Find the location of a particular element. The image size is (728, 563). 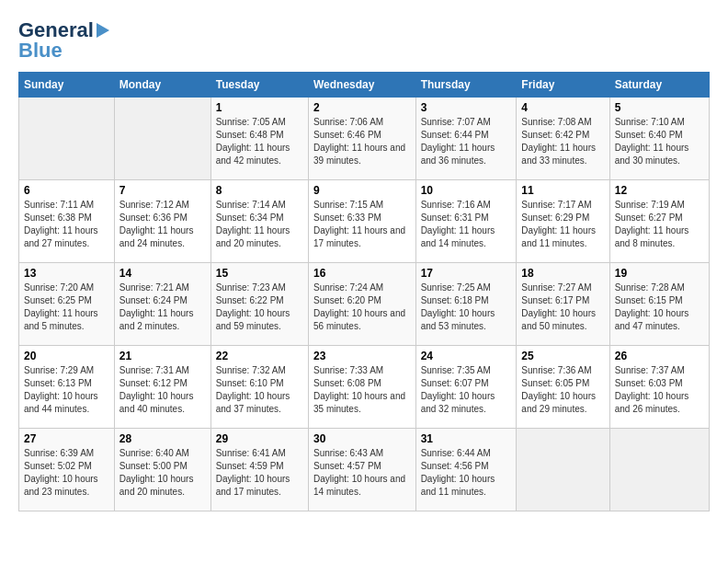

day-info: Sunrise: 7:06 AM Sunset: 6:46 PM Dayligh… is located at coordinates (362, 142).